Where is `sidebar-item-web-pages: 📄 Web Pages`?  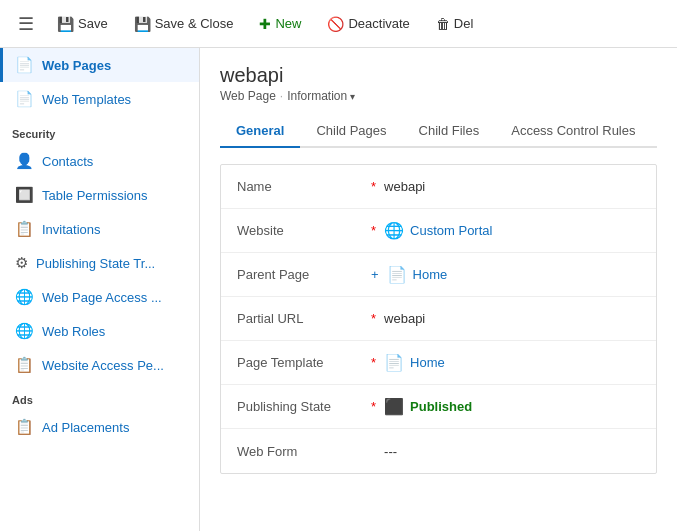
sidebar-item-web-pages: 📄 Web Pages is located at coordinates (100, 65).